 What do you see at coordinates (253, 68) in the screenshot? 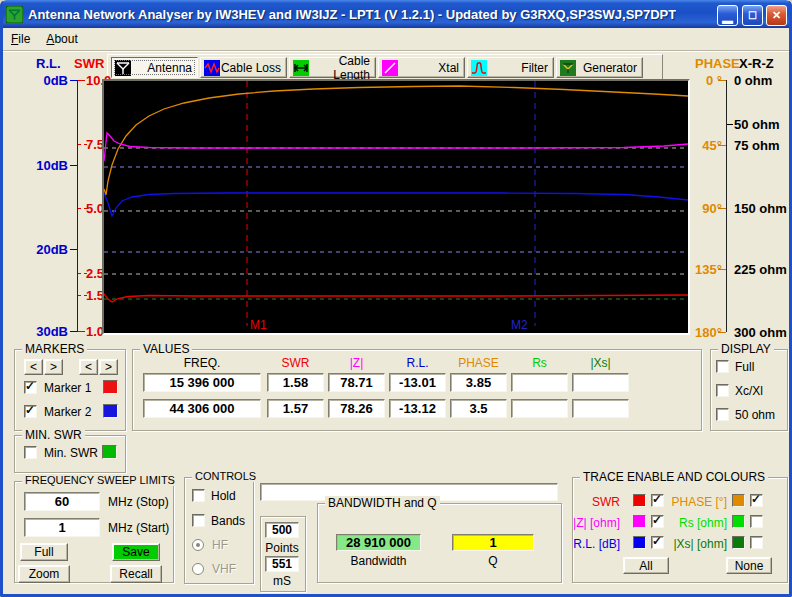
I see `toolbar-label: Cable Loss` at bounding box center [253, 68].